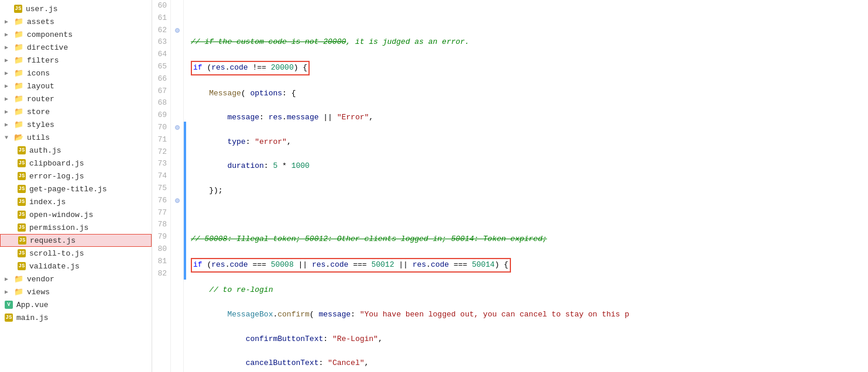 This screenshot has height=372, width=868. Describe the element at coordinates (527, 240) in the screenshot. I see `code-line-69: // 50008: Illegal token; 50012: Other cl…` at that location.